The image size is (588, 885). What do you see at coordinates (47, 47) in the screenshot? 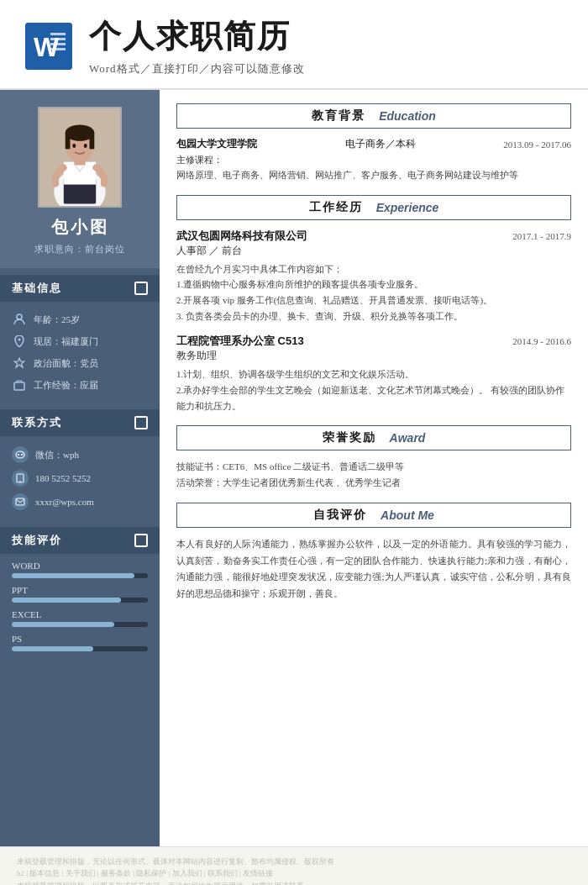
I see `svg-text: W` at bounding box center [47, 47].